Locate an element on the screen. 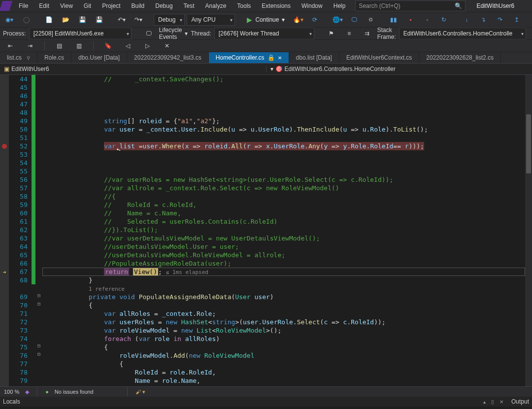  line-number-margin: 4445464748495051525354555657585960616263… is located at coordinates (20, 231).